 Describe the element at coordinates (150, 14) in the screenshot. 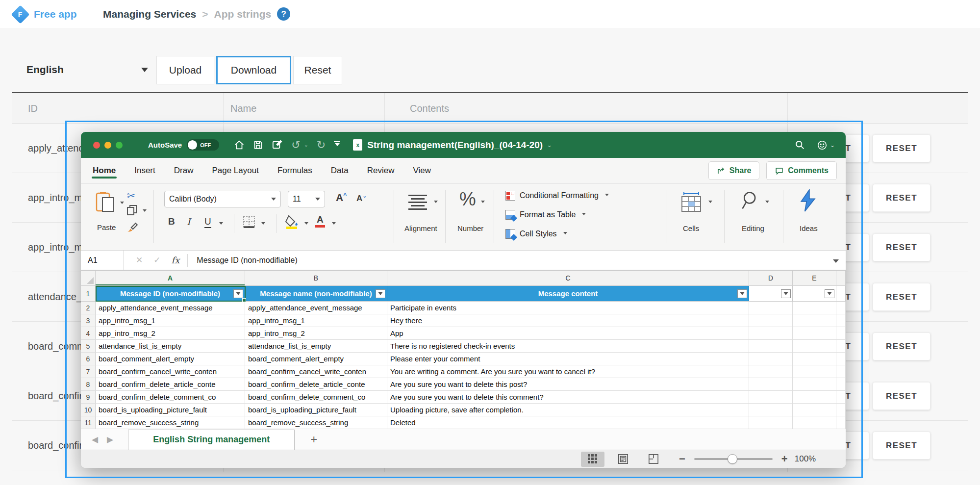

I see `breadcrumb-section: Managing Services` at that location.